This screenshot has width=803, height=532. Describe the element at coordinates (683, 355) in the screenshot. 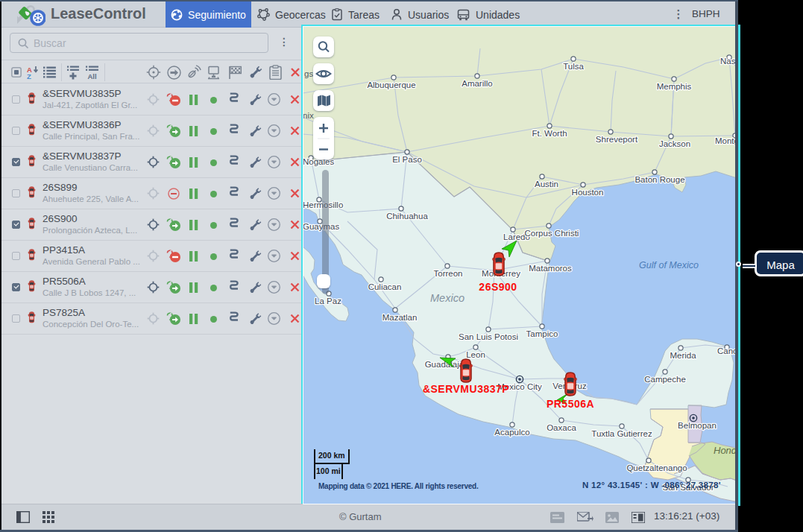

I see `svg-text: Merida` at that location.